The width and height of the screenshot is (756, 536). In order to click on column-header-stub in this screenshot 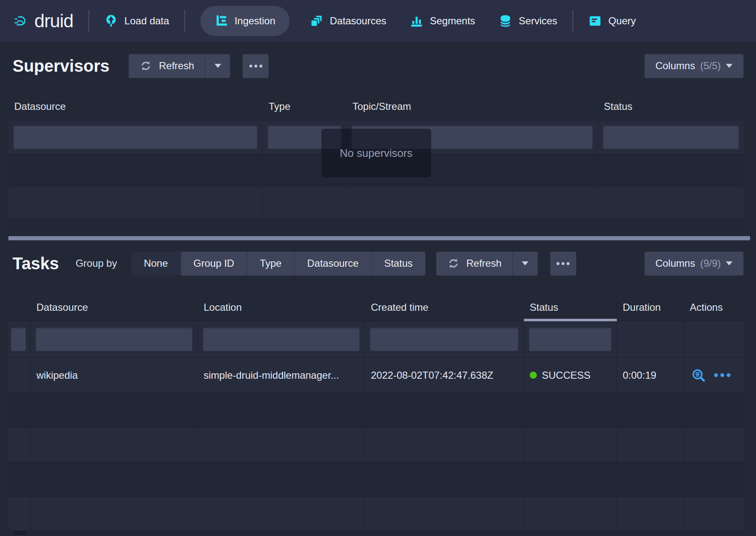, I will do `click(19, 305)`.